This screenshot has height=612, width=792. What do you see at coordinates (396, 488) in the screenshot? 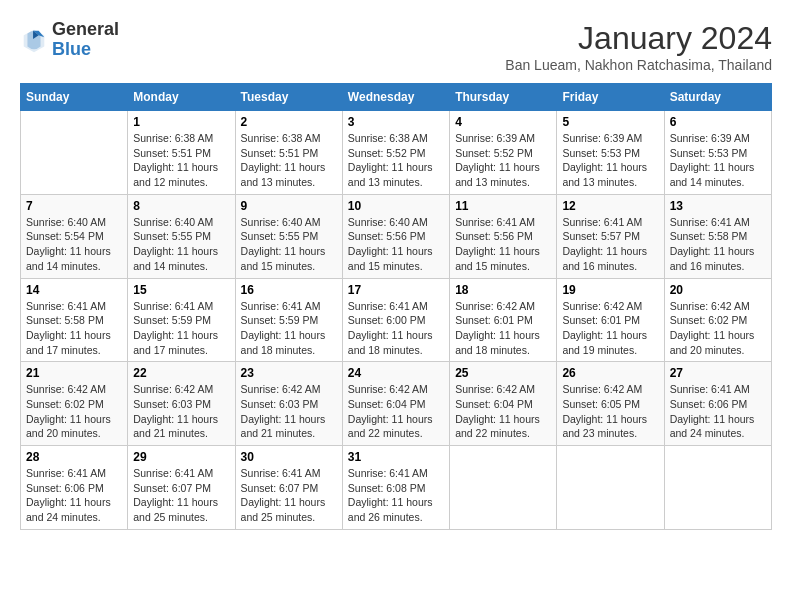
I see `calendar-week-row: 28Sunrise: 6:41 AMSunset: 6:06 PMDayligh…` at bounding box center [396, 488].